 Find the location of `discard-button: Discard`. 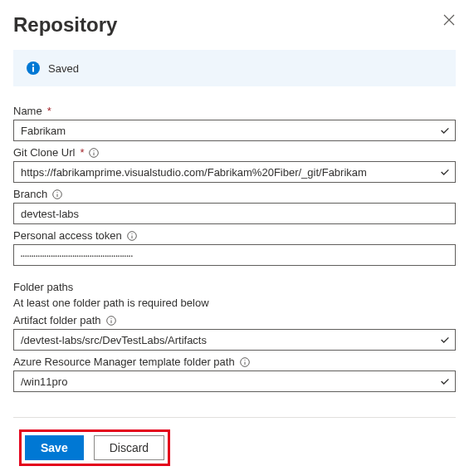

discard-button: Discard is located at coordinates (129, 448).